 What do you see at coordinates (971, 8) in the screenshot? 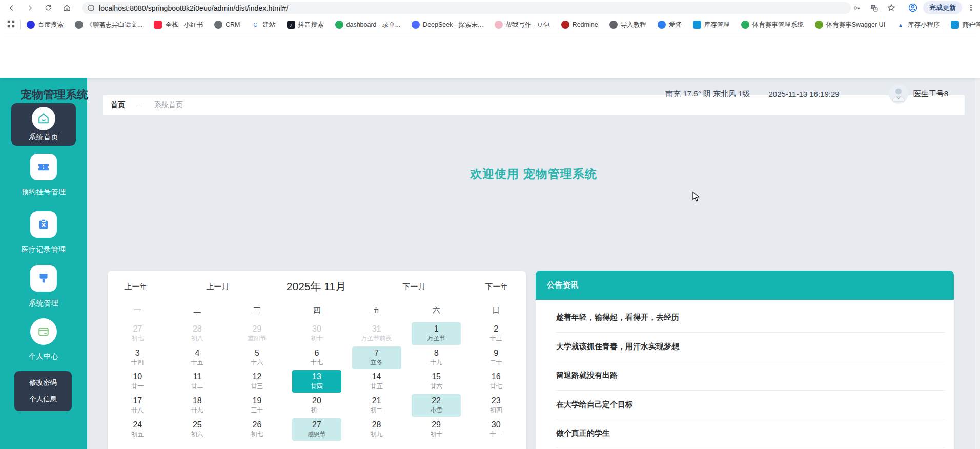
I see `chrome-menu-icon: ⋮` at bounding box center [971, 8].